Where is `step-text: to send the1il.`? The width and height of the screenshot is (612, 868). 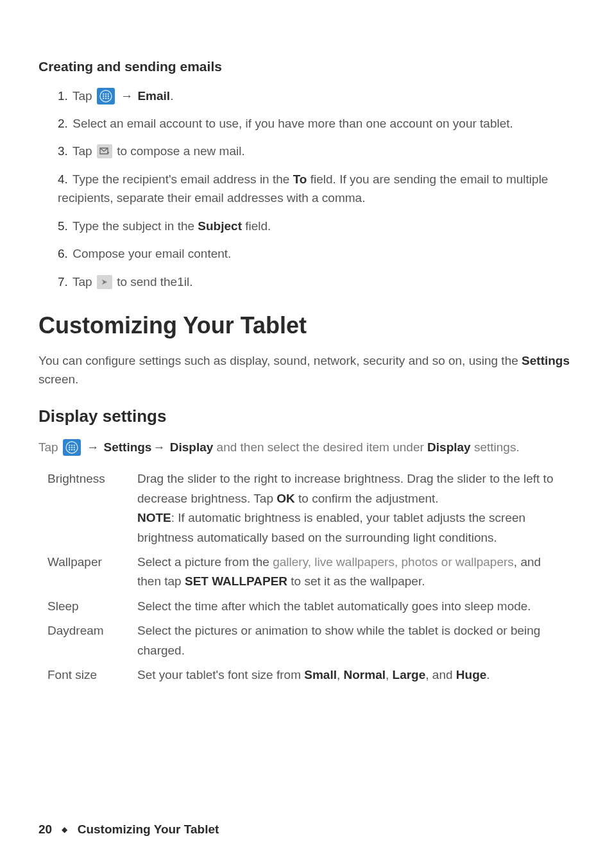 step-text: to send the1il. is located at coordinates (153, 282).